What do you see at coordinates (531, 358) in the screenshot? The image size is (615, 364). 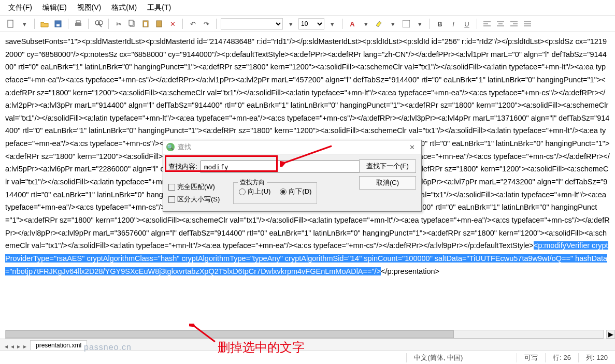 I see `status-edit-mode: 可写` at bounding box center [531, 358].